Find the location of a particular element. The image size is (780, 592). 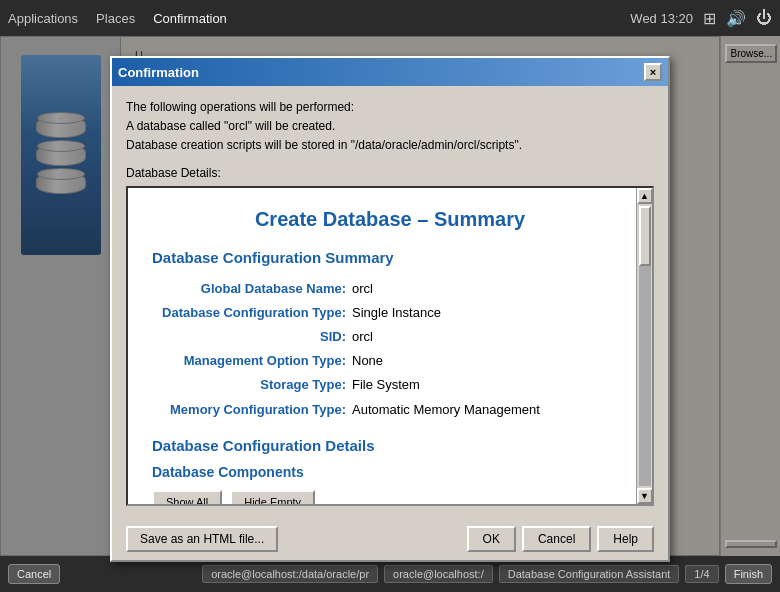

summary-row-memory: Memory Configuration Type: Automatic Mem… is located at coordinates (390, 410).